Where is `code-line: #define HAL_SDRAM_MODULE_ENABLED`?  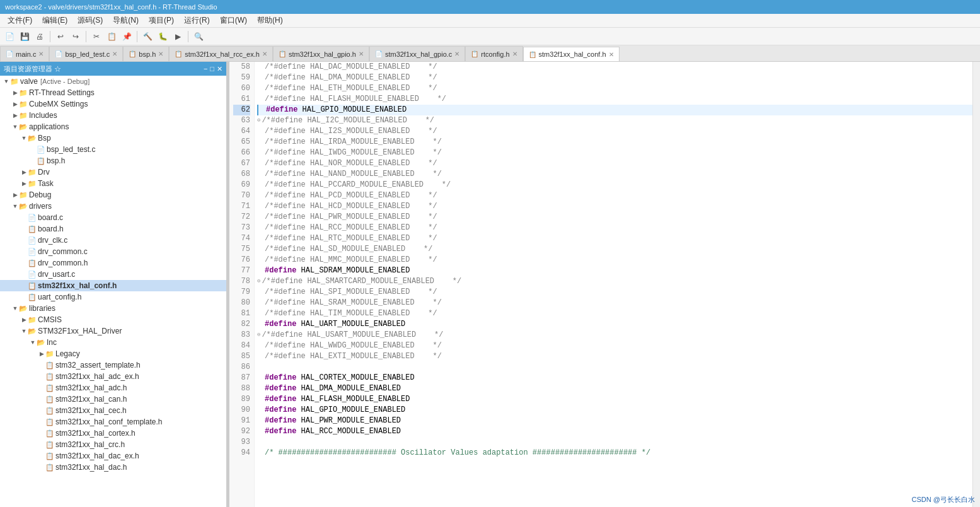
code-line: #define HAL_SDRAM_MODULE_ENABLED is located at coordinates (615, 271).